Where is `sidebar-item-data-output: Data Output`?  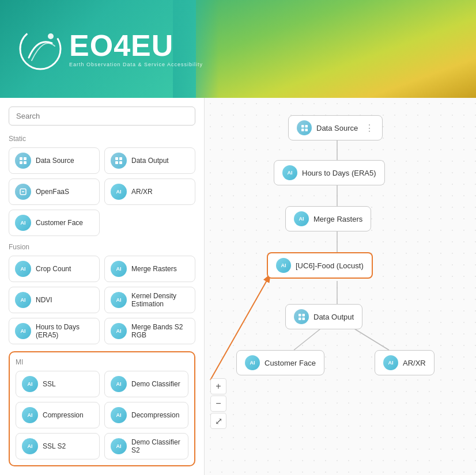
sidebar-item-data-output: Data Output is located at coordinates (150, 161).